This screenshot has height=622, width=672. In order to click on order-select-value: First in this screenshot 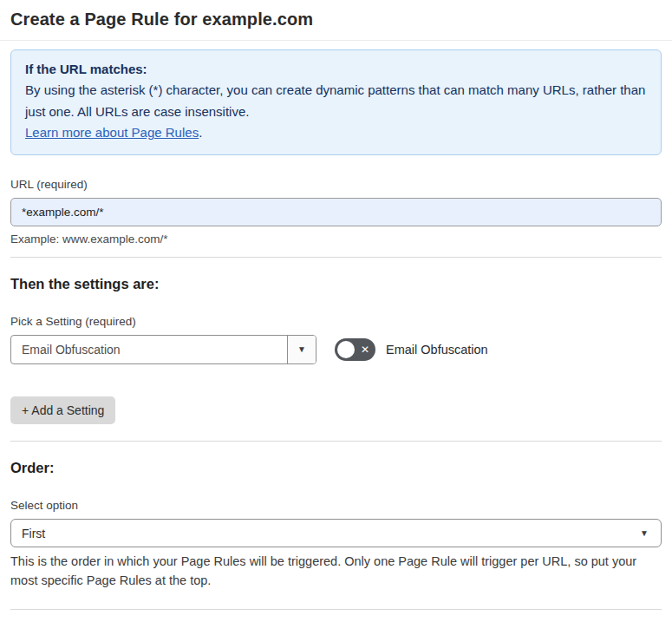, I will do `click(33, 534)`.